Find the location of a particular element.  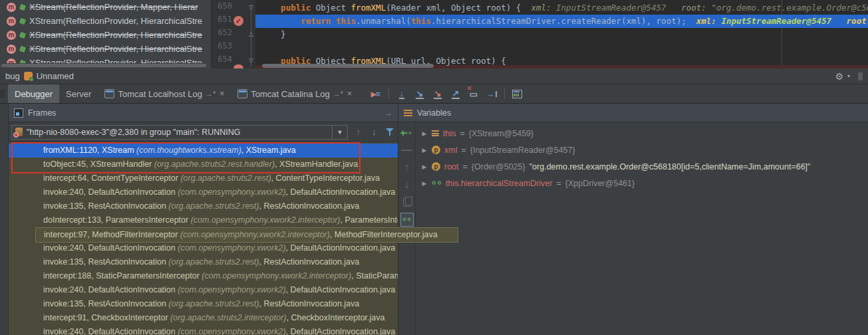

frame-method: invoke:240, DefaultActionInvocation is located at coordinates (110, 248).